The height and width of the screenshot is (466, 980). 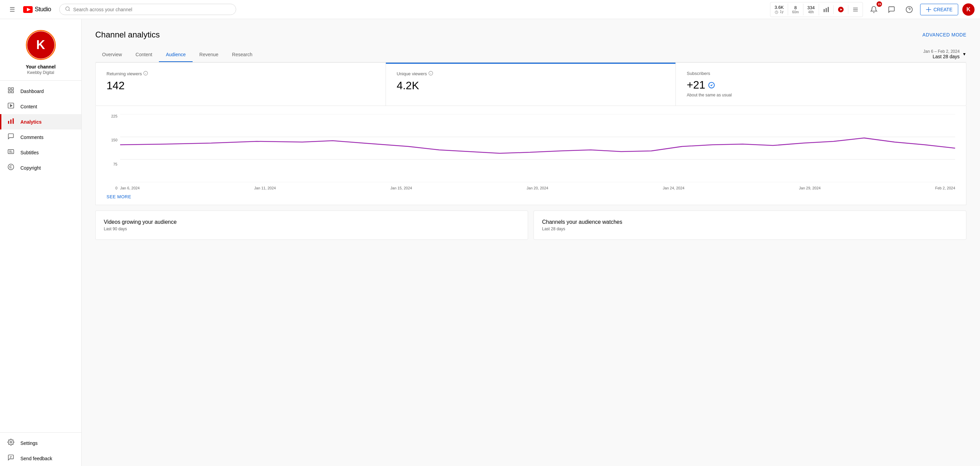 What do you see at coordinates (312, 225) in the screenshot?
I see `bottom-card-videos-growing: Videos growing your audience Last 90 day…` at bounding box center [312, 225].